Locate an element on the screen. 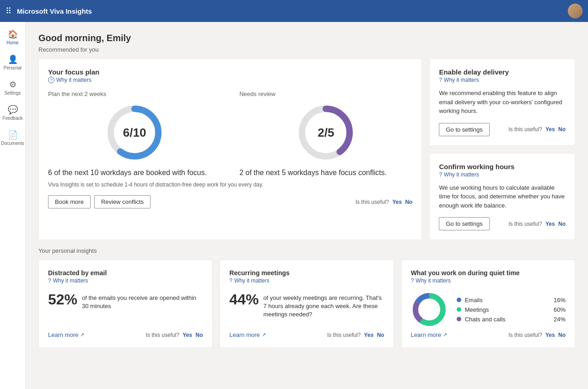 This screenshot has width=588, height=389. working-hours-card: Confirm working hours ? Why it matters W… is located at coordinates (502, 197).